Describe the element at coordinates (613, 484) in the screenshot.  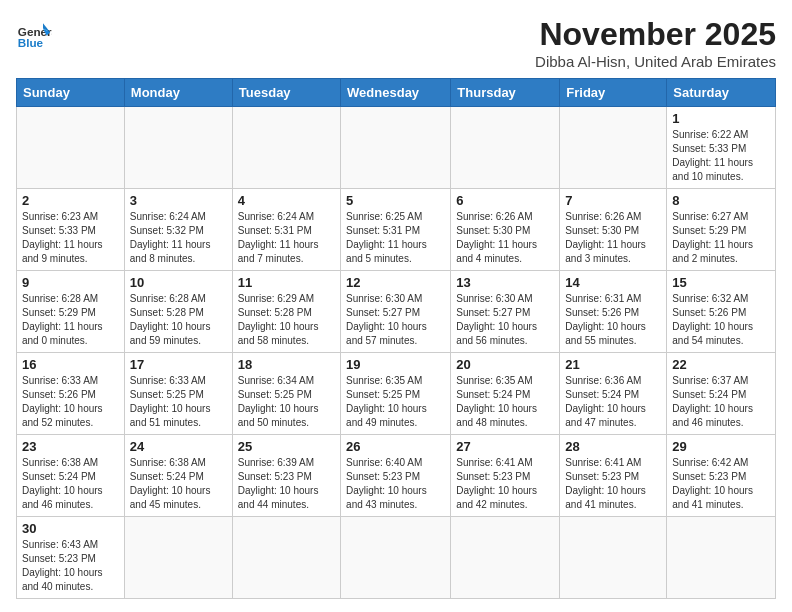
I see `day-info: Sunrise: 6:41 AM Sunset: 5:23 PM Dayligh…` at that location.